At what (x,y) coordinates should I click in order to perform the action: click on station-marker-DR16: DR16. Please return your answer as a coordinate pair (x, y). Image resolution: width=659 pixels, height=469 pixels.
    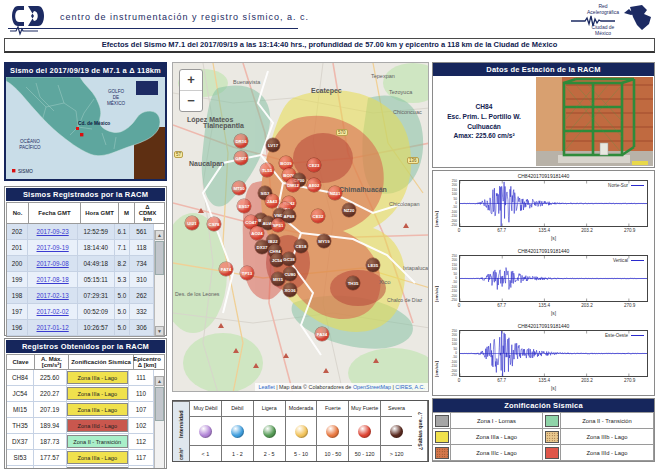
    Looking at the image, I should click on (241, 141).